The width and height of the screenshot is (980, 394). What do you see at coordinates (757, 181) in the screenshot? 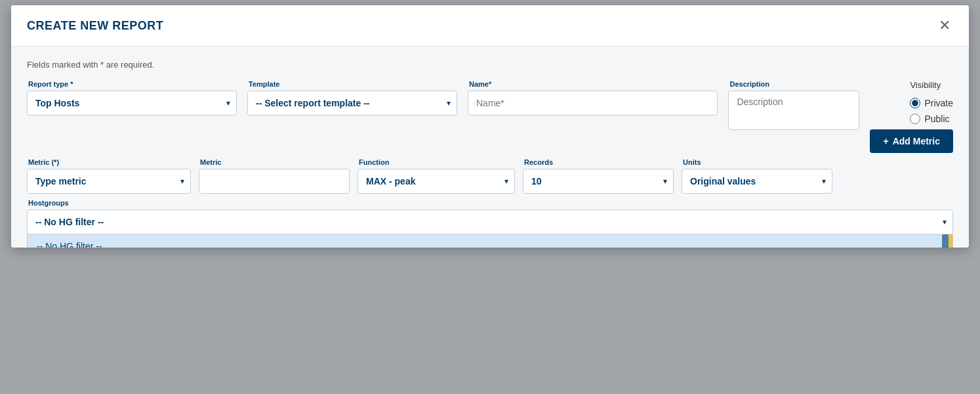
I see `units-select: Original values Bits Bytes` at bounding box center [757, 181].